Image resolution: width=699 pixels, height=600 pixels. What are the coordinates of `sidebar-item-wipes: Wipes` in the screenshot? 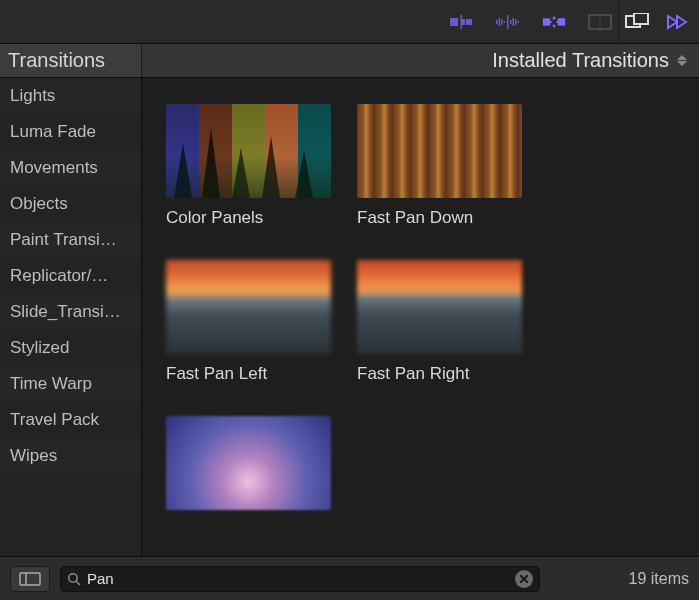 It's located at (70, 456).